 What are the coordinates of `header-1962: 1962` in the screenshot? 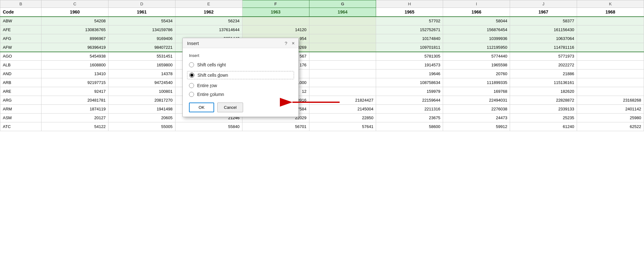 It's located at (209, 12).